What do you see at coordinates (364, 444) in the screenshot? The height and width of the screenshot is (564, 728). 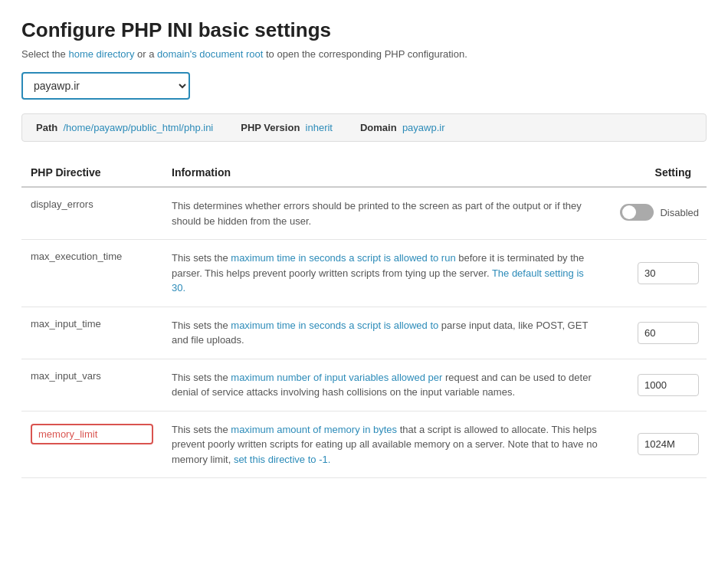 I see `table-row: memory_limitThis sets the maximum amount…` at bounding box center [364, 444].